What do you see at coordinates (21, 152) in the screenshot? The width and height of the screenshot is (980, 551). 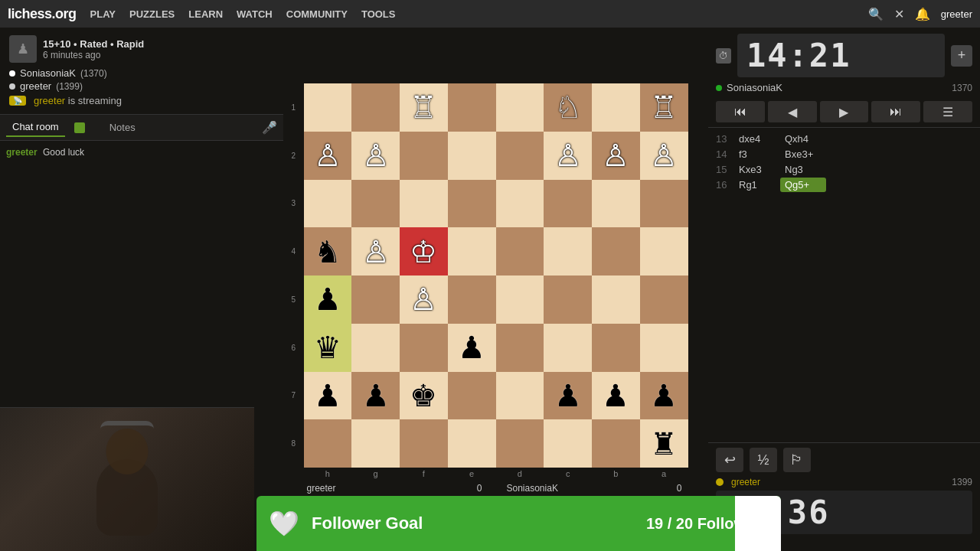 I see `chat-sender-1: greeter` at bounding box center [21, 152].